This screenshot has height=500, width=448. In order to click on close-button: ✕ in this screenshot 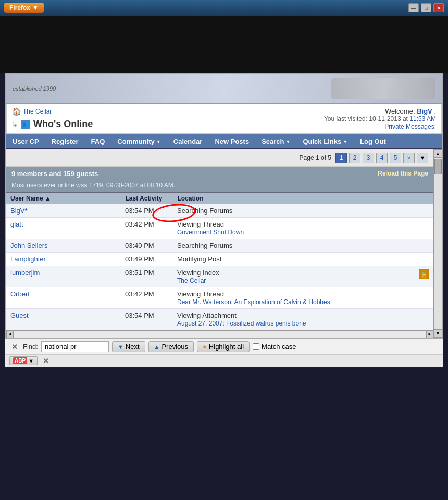, I will do `click(439, 8)`.